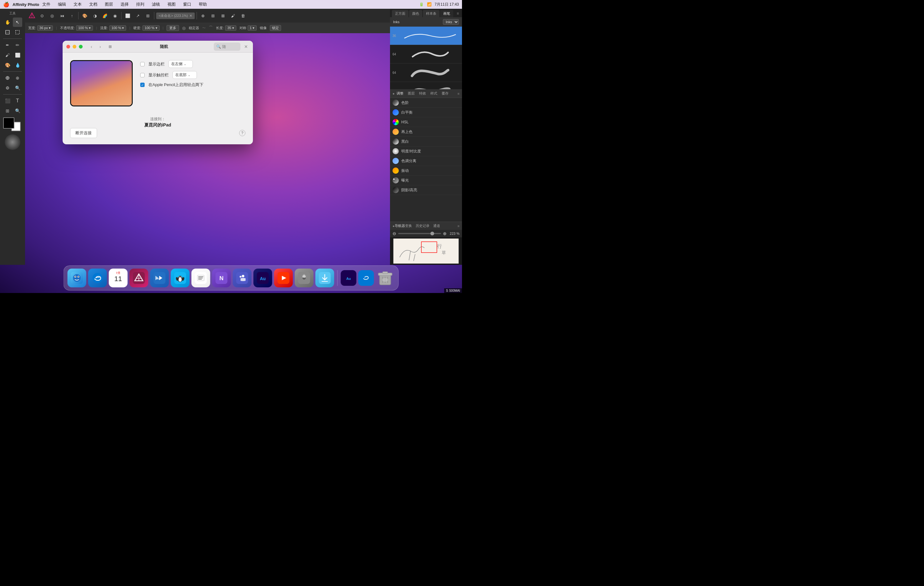  What do you see at coordinates (125, 4) in the screenshot?
I see `menu-select: 选择` at bounding box center [125, 4].